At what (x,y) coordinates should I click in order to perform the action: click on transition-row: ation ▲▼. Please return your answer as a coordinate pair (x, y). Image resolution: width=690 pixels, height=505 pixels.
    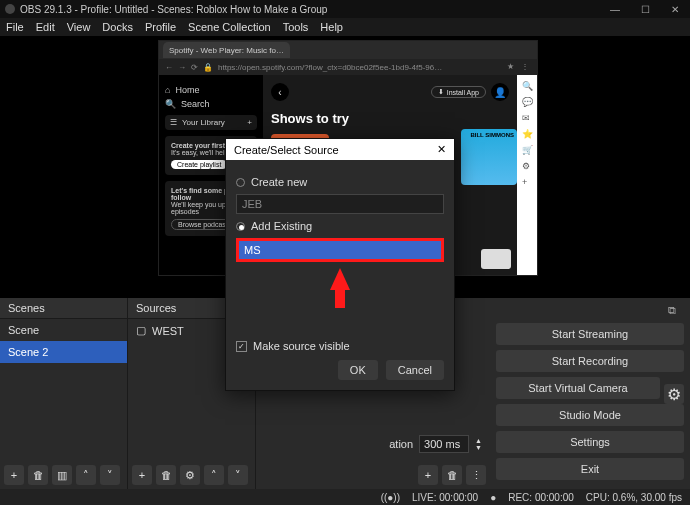
    Looking at the image, I should click on (373, 444).